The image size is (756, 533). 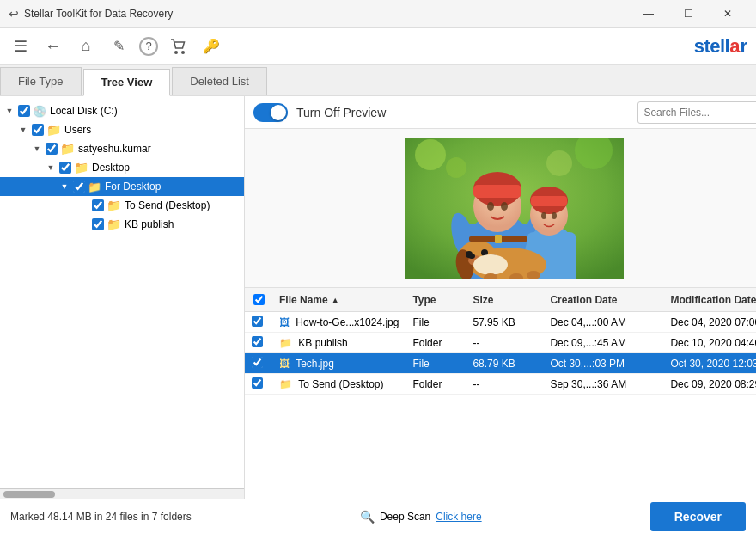 What do you see at coordinates (94, 187) in the screenshot?
I see `folder-icon-for-desktop: 📁` at bounding box center [94, 187].